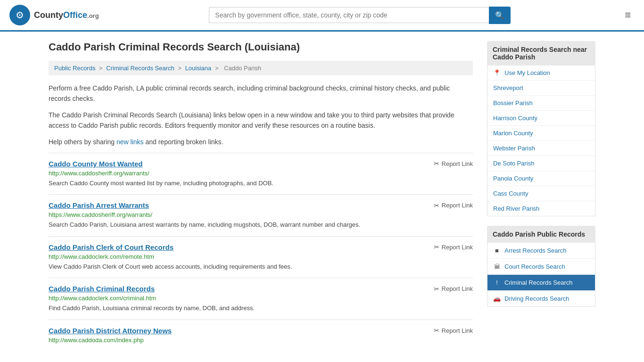  Describe the element at coordinates (541, 118) in the screenshot. I see `nearby-link-2: Harrison County` at that location.